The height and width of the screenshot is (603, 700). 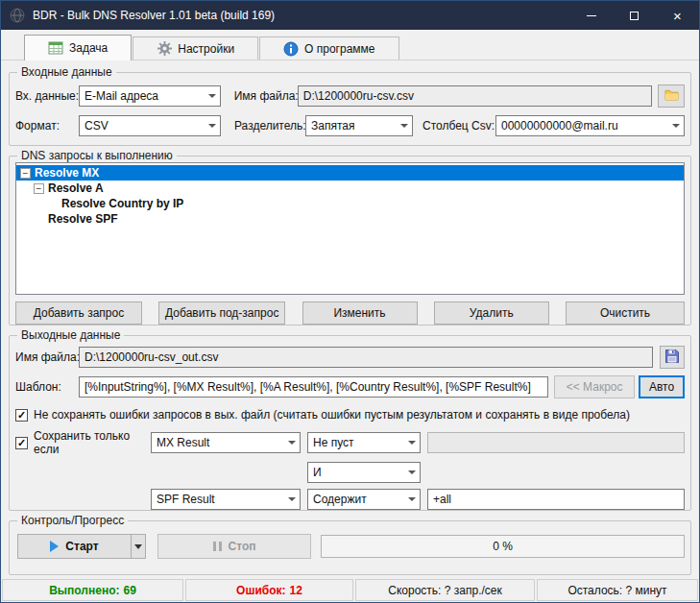 I want to click on titlebar: BDR - Bulk DNS Resolver 1.01 beta (build…, so click(x=350, y=15).